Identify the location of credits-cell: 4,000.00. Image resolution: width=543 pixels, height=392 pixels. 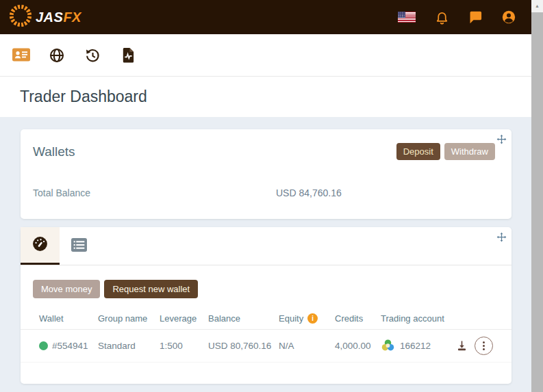
(357, 346).